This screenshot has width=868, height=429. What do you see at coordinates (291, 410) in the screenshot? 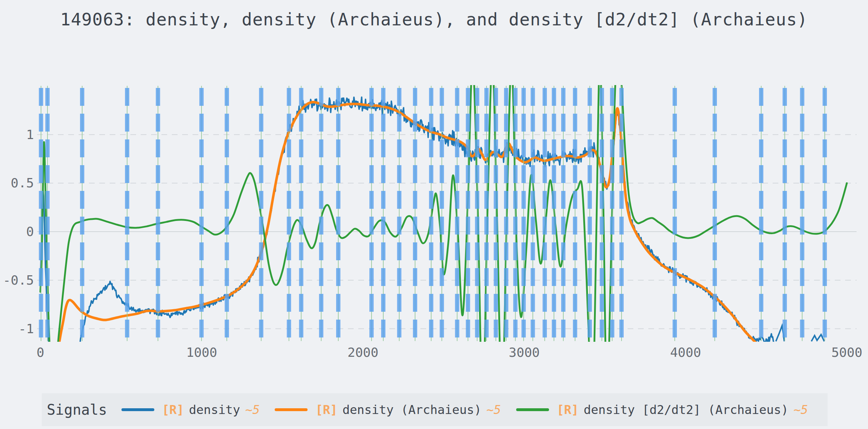
I see `legend-swatch-density-archaieus` at bounding box center [291, 410].